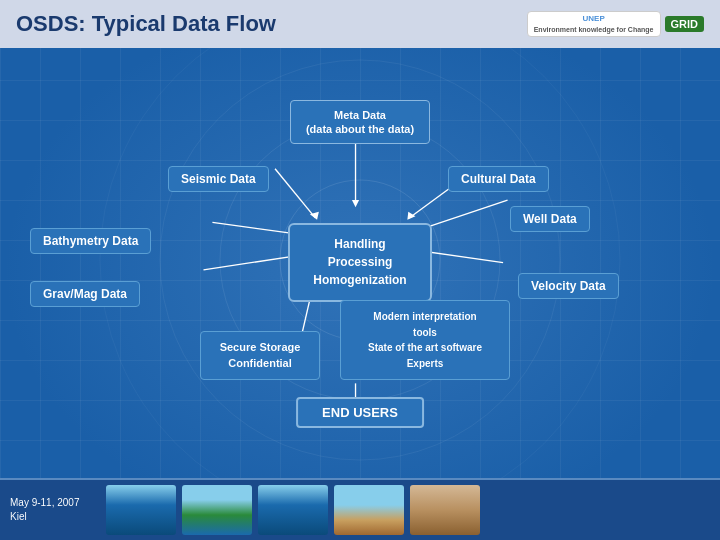 Image resolution: width=720 pixels, height=540 pixels. I want to click on grid-logo: GRID, so click(685, 24).